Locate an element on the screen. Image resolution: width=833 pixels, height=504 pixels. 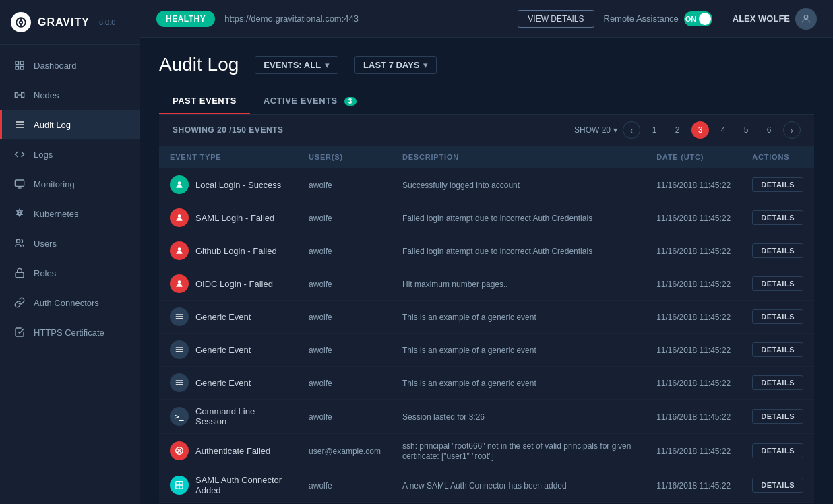
event-description: Successfully logged into account is located at coordinates (519, 185).